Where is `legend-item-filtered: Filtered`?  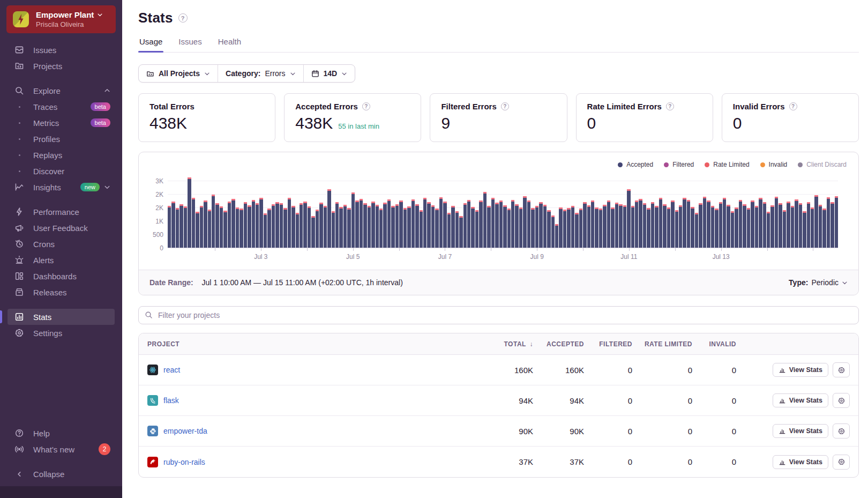
legend-item-filtered: Filtered is located at coordinates (679, 165).